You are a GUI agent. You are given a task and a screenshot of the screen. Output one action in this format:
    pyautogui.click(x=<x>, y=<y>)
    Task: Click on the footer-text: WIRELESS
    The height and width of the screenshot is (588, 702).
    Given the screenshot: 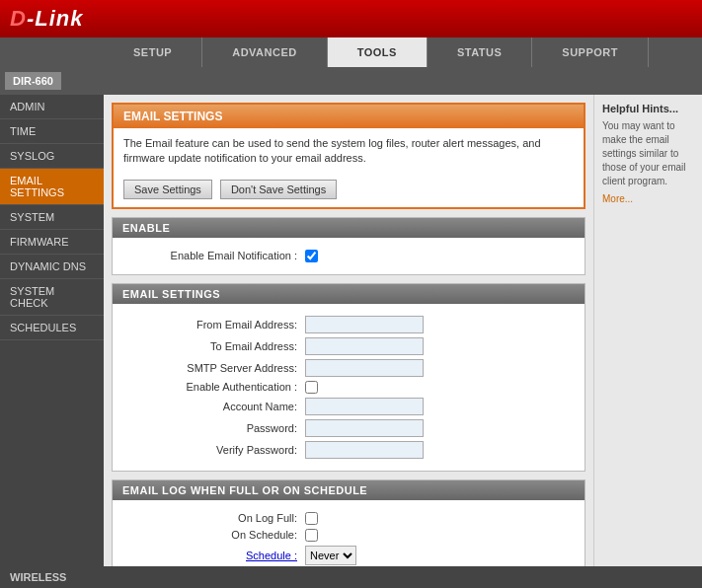 What is the action you would take?
    pyautogui.click(x=38, y=577)
    